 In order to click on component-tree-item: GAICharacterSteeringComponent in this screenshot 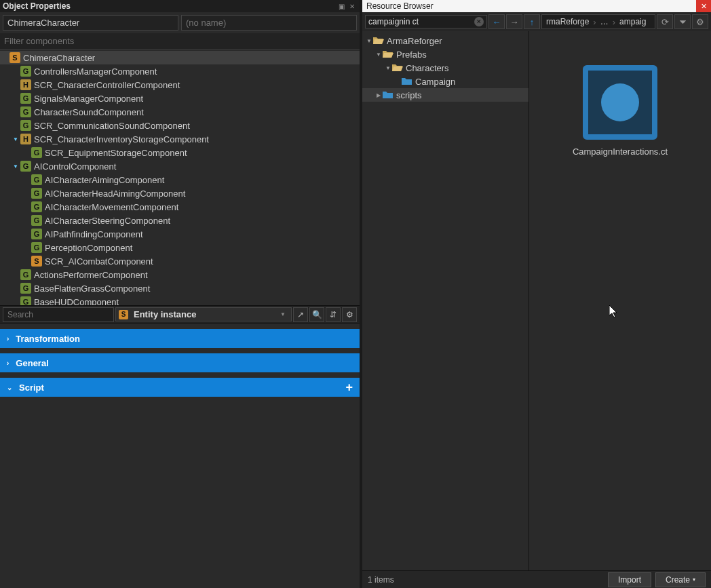, I will do `click(180, 220)`.